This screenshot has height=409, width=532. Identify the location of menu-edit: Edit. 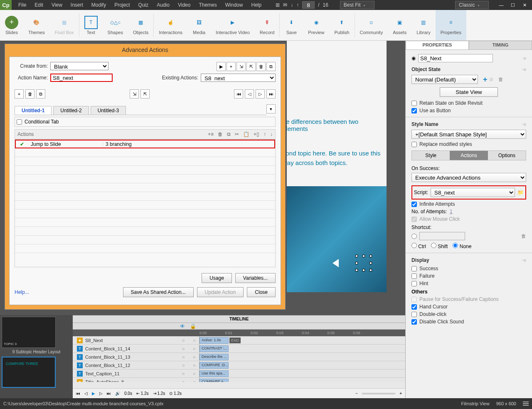
(39, 5).